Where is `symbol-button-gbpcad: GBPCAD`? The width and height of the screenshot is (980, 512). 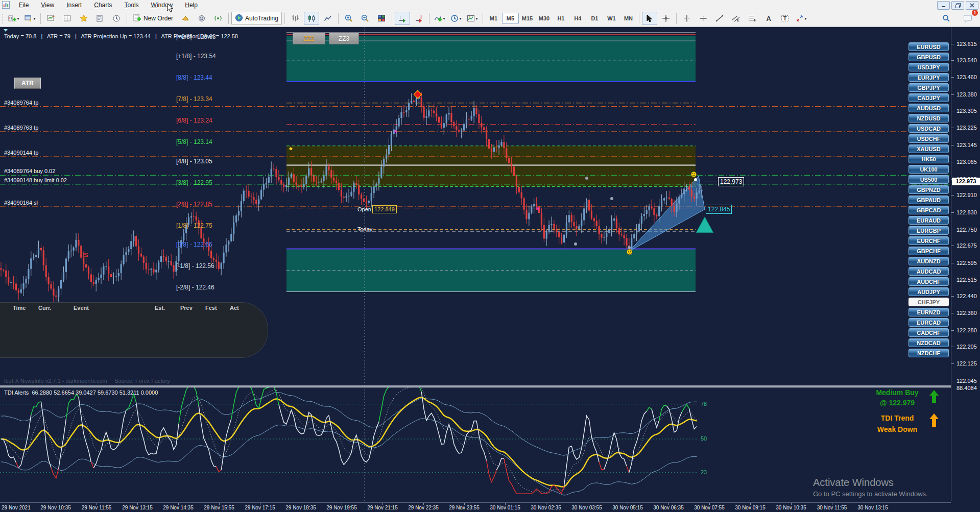 symbol-button-gbpcad: GBPCAD is located at coordinates (928, 210).